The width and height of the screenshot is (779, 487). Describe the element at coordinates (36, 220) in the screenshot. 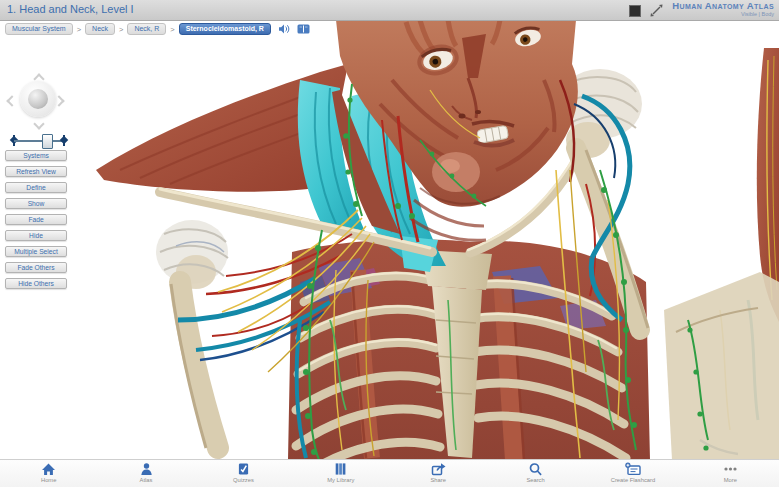

I see `fade-button: Fade` at that location.